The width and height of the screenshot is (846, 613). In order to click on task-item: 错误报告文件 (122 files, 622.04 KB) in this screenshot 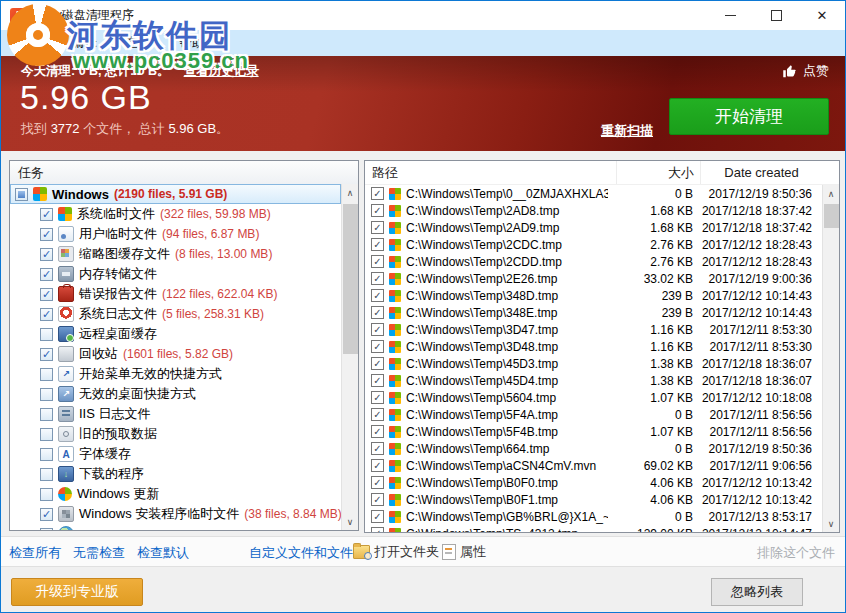, I will do `click(176, 294)`.